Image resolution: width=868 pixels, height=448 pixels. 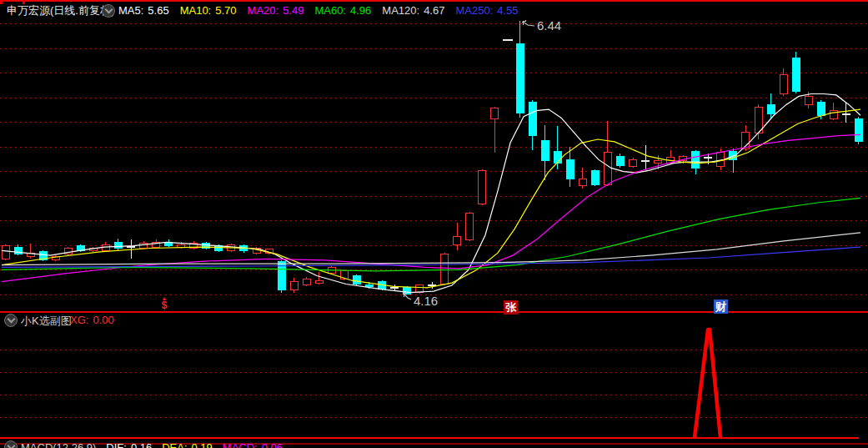 What do you see at coordinates (343, 10) in the screenshot?
I see `ma60-legend: MA60:4.96` at bounding box center [343, 10].